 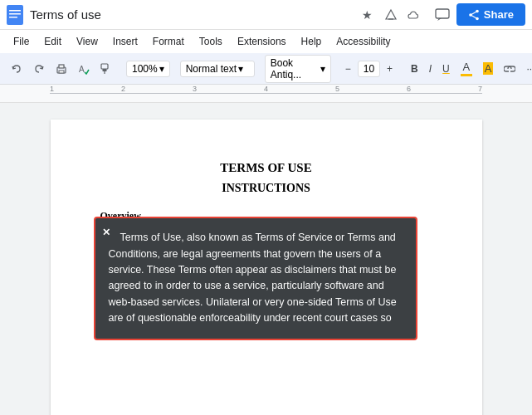 I want to click on style-dropdown: Normal text ▾, so click(x=217, y=69).